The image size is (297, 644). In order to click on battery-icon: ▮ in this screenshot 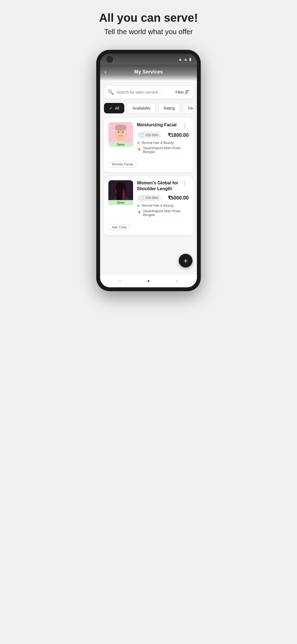, I will do `click(190, 59)`.